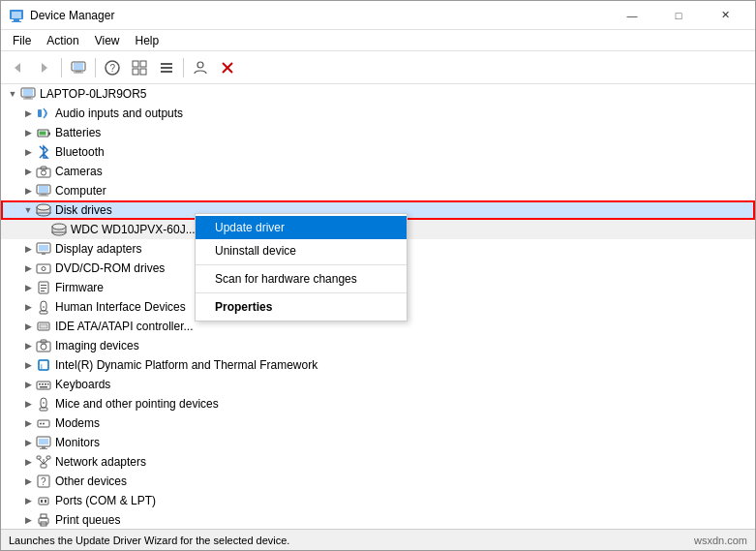  What do you see at coordinates (21, 41) in the screenshot?
I see `menu-file: File` at bounding box center [21, 41].